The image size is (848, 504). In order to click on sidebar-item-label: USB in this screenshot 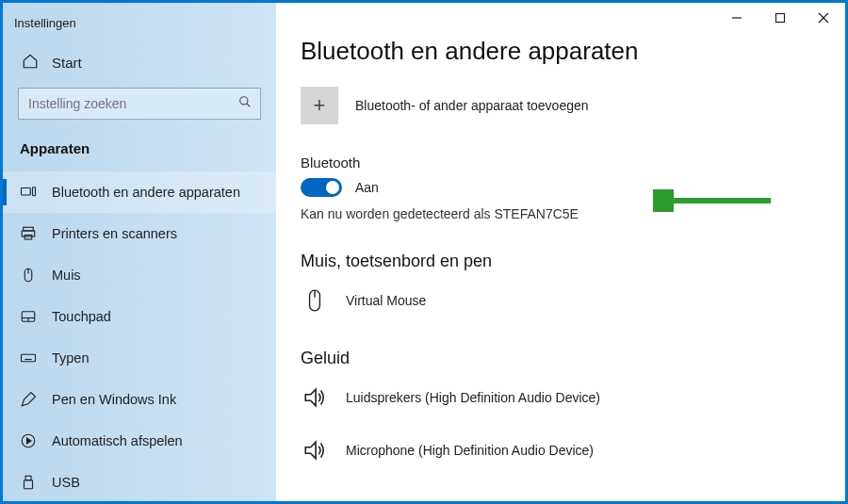, I will do `click(66, 482)`.